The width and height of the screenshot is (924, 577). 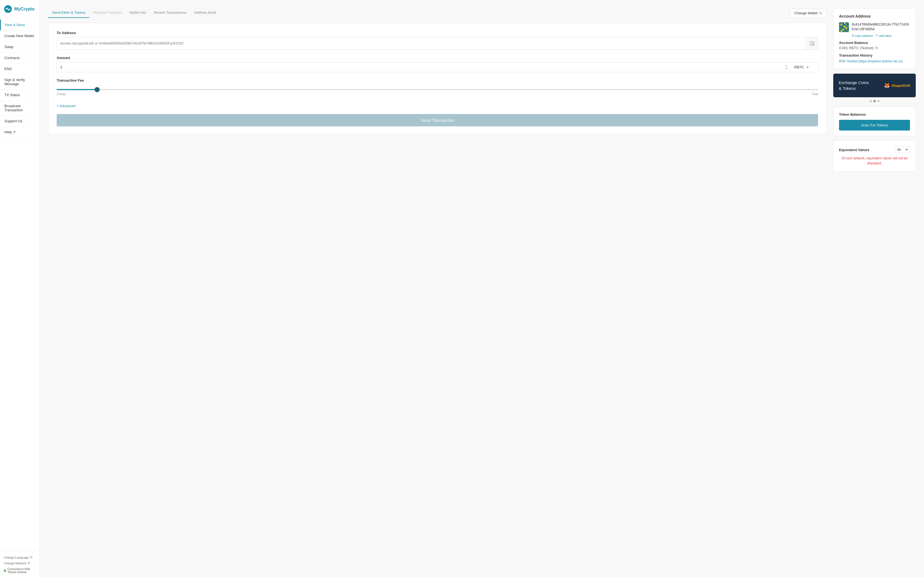 I want to click on account-address-title: Account Address, so click(x=874, y=16).